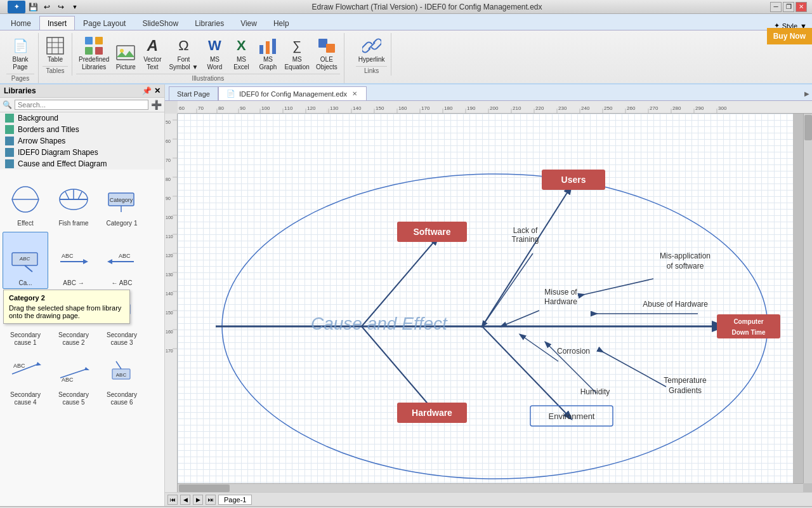 The width and height of the screenshot is (812, 508). What do you see at coordinates (586, 108) in the screenshot?
I see `svg-text: 240` at bounding box center [586, 108].